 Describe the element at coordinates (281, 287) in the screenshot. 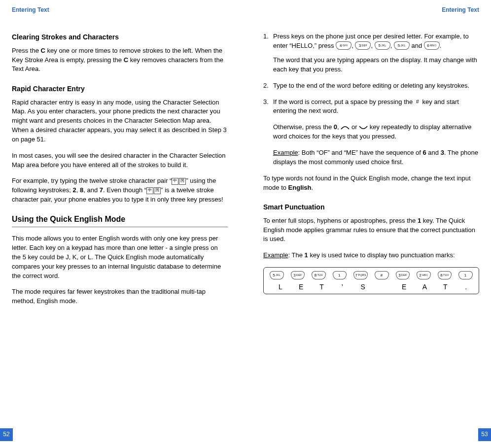

I see `letter: L` at that location.